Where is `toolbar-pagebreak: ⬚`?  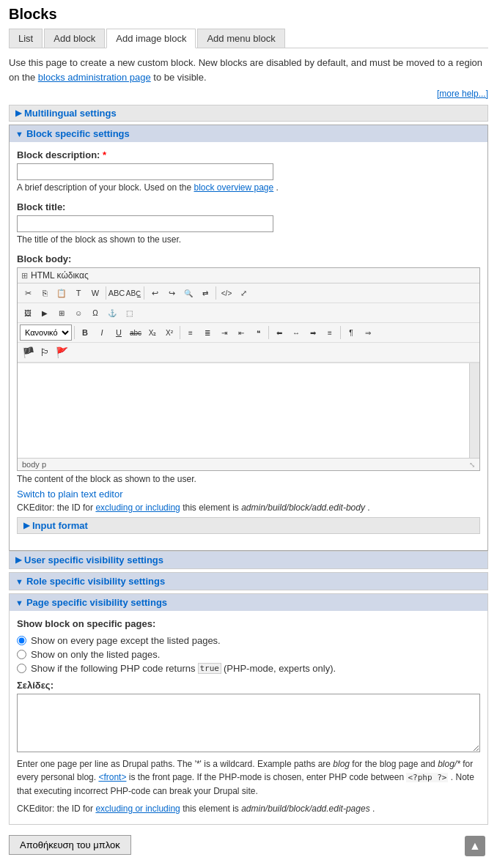
toolbar-pagebreak: ⬚ is located at coordinates (129, 313).